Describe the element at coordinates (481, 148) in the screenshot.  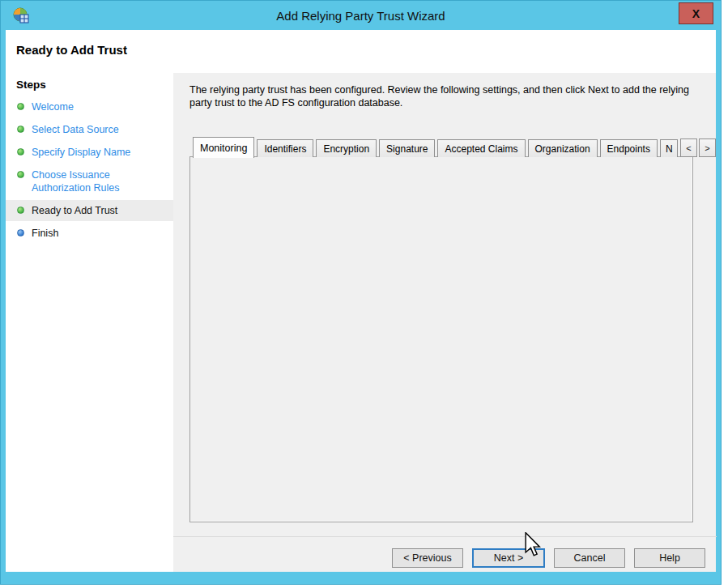
I see `tab-accepted-claims: Accepted Claims` at that location.